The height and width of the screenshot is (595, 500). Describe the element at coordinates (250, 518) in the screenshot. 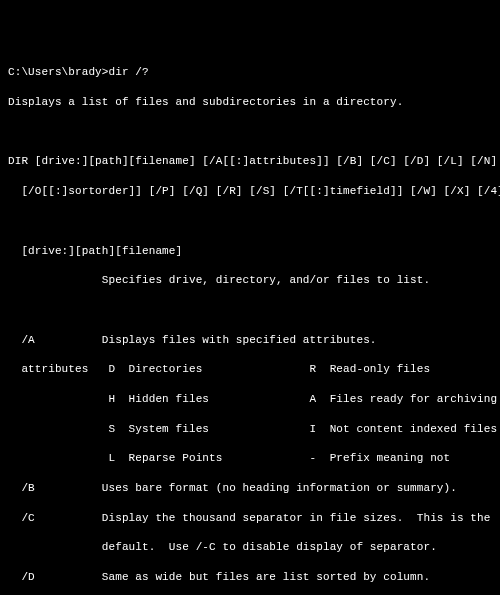

I see `switch-c-1: /C Display the thousand separator in fil…` at that location.